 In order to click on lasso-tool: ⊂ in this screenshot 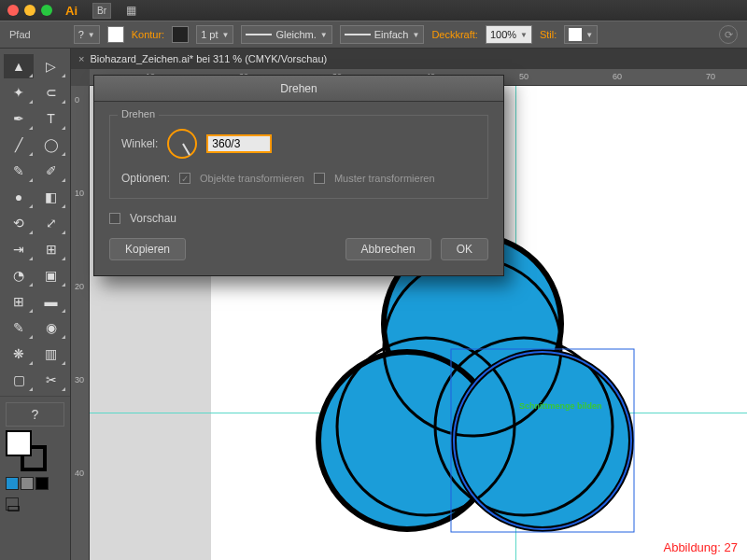, I will do `click(51, 92)`.